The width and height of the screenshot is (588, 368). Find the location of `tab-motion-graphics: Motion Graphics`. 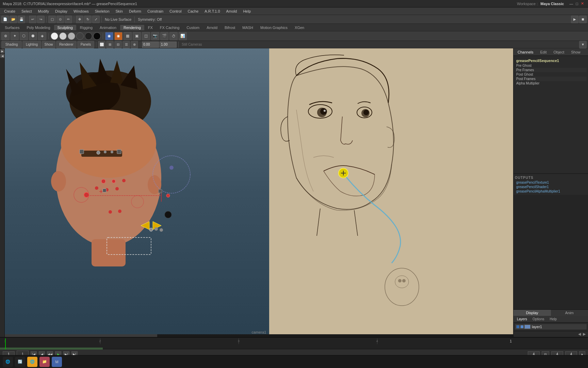

tab-motion-graphics: Motion Graphics is located at coordinates (274, 28).